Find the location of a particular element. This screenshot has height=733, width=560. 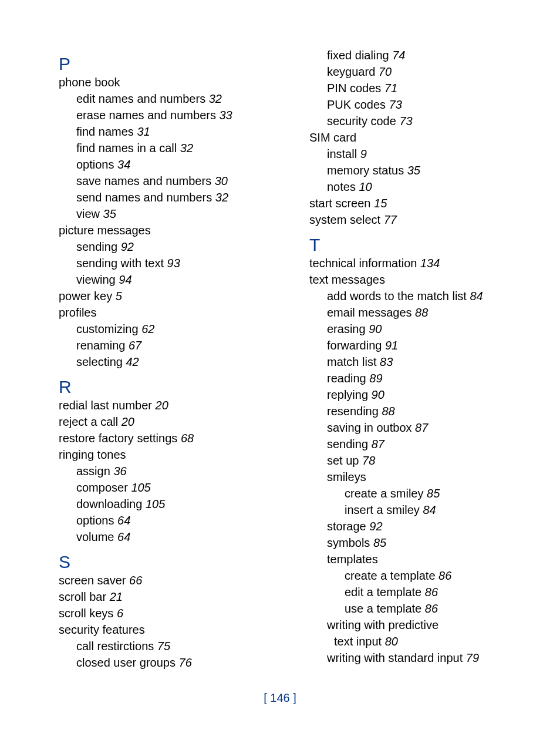

index-entry-page: 5 is located at coordinates (119, 296).